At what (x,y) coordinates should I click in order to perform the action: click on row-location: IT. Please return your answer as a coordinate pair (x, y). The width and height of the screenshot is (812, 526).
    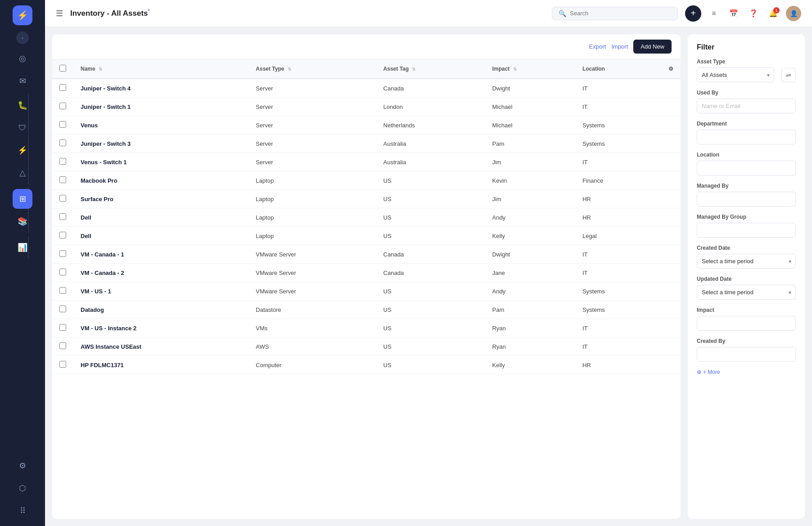
    Looking at the image, I should click on (618, 162).